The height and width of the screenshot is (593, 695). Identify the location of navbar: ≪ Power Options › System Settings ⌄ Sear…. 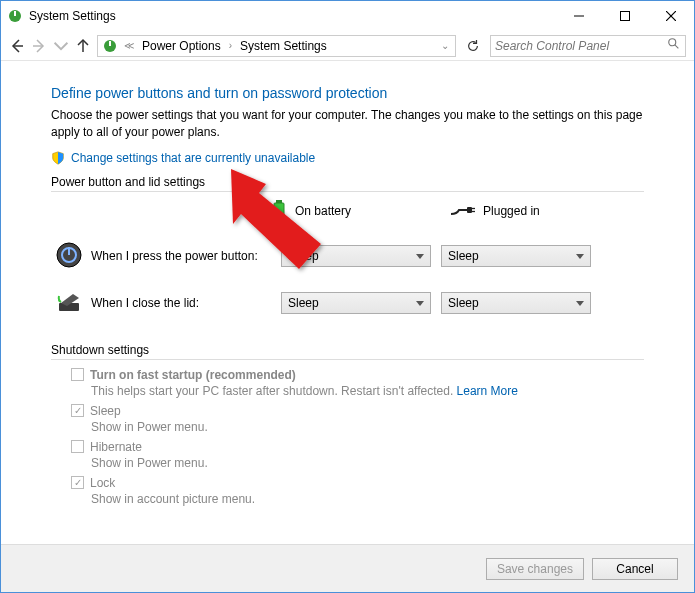
(348, 46).